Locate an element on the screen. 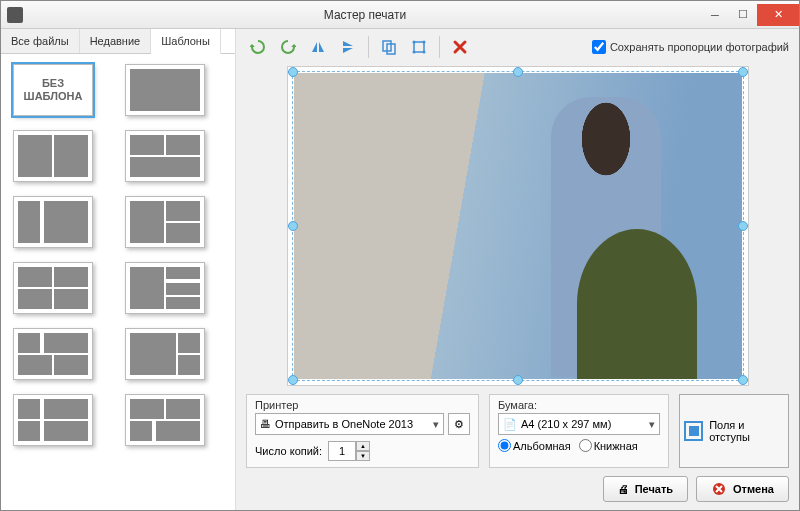 This screenshot has height=511, width=800. window-controls: ─ ☐ ✕ is located at coordinates (750, 15).